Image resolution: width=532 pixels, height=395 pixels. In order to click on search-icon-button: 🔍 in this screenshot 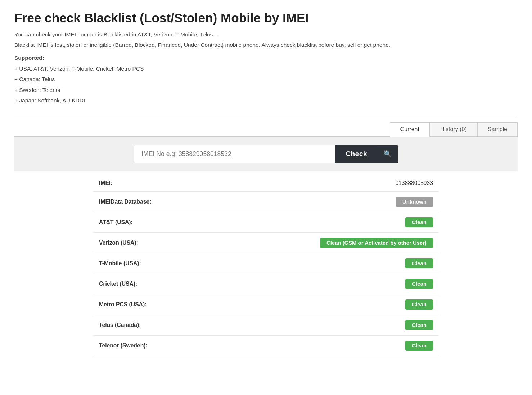, I will do `click(388, 154)`.